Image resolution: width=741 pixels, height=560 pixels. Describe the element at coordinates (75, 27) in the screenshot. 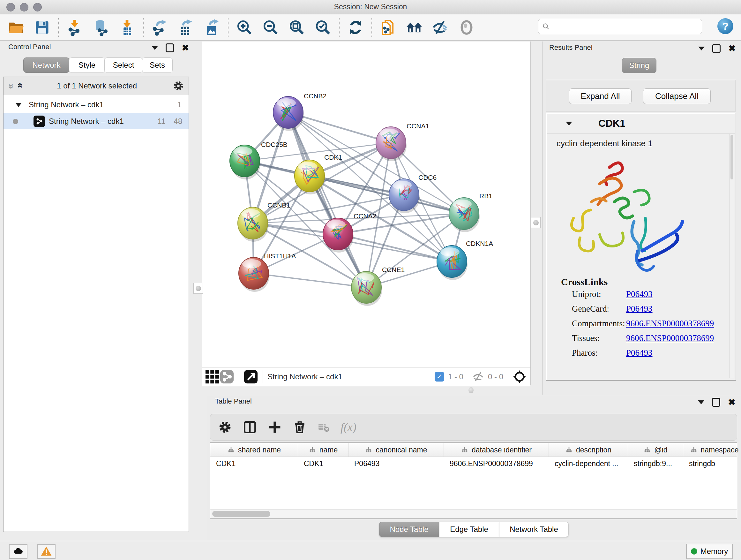

I see `import-network-icon` at that location.